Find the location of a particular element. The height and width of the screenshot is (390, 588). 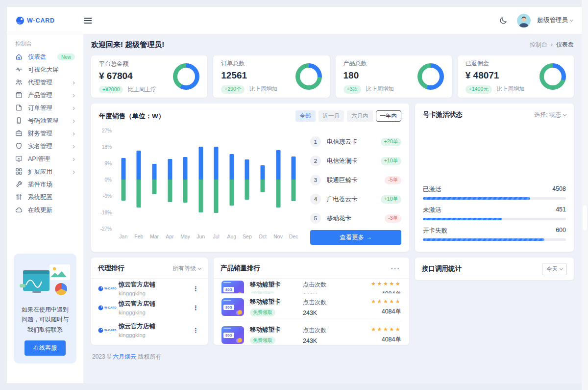

sidebar-item-label: 可视化大屏 is located at coordinates (51, 70).